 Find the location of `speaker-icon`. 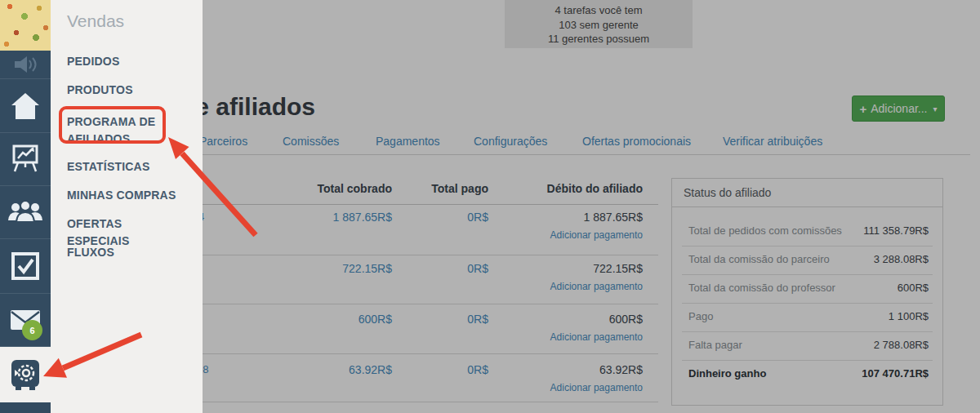

speaker-icon is located at coordinates (25, 64).